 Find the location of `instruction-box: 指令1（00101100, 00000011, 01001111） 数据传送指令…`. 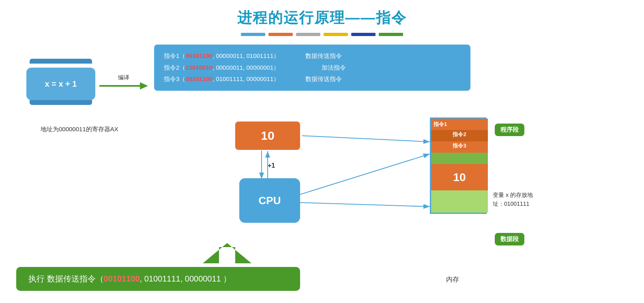

instruction-box: 指令1（00101100, 00000011, 01001111） 数据传送指令… is located at coordinates (312, 68).